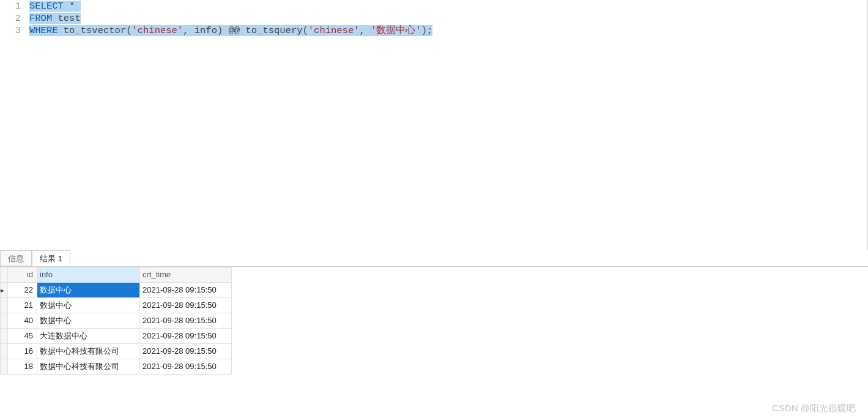  I want to click on code-token: FROM, so click(40, 18).